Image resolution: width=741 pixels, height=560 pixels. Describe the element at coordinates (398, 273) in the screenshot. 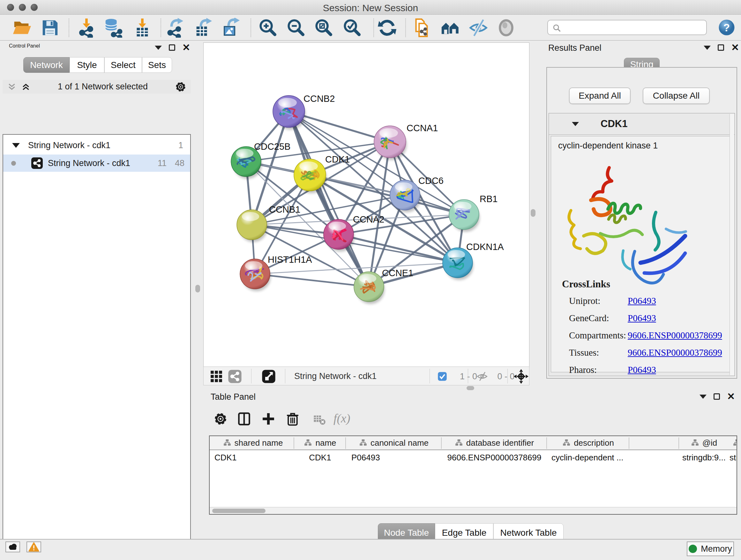

I see `node-label-CCNE1: CCNE1` at that location.